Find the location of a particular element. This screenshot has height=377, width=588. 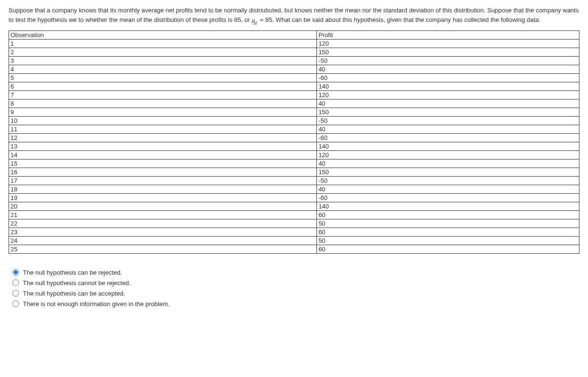

table-row: 19-60 is located at coordinates (294, 198).